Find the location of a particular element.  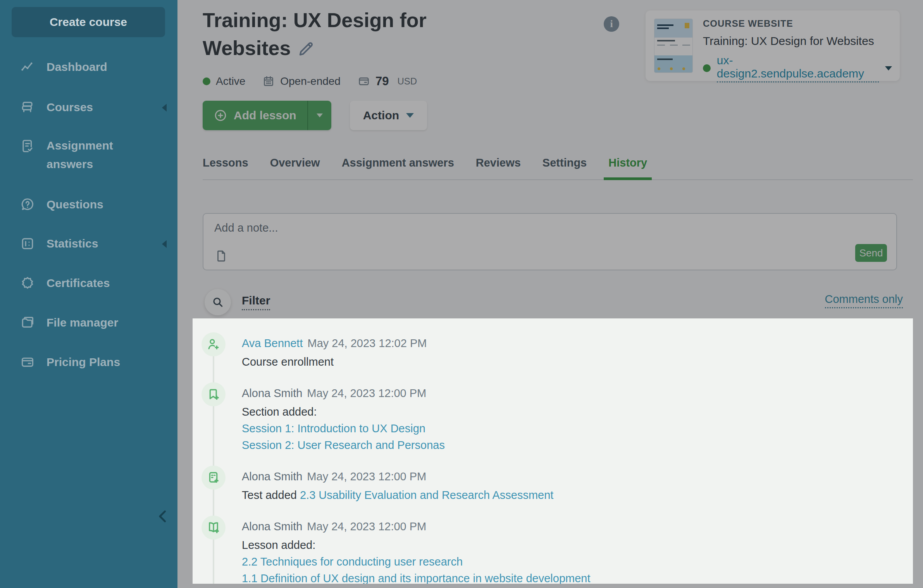

sidebar-item-label: Statistics is located at coordinates (72, 244).